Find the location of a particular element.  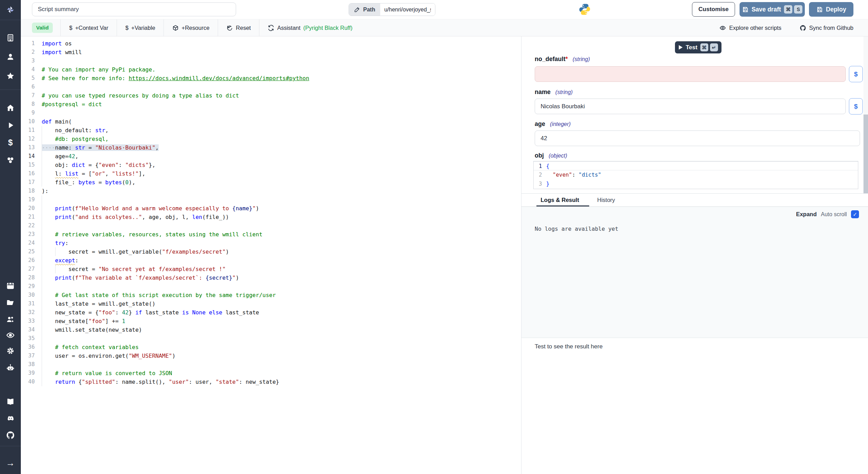

code-line: 2import wmill is located at coordinates (271, 52).